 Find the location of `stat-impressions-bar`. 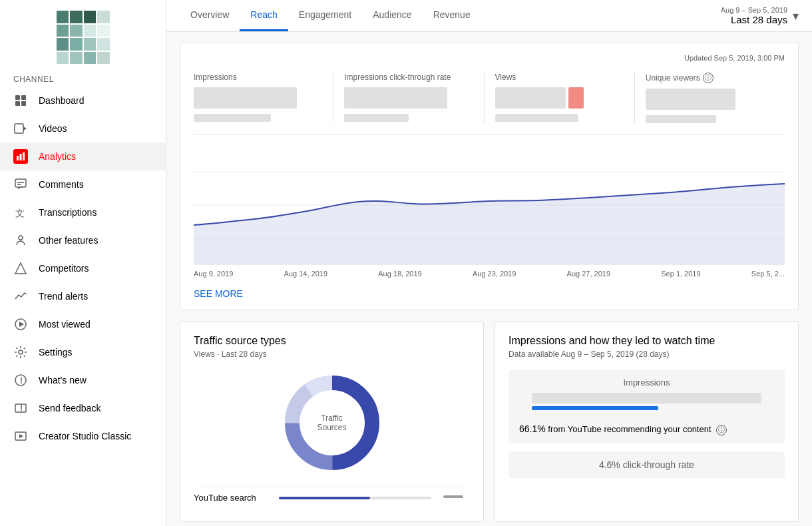

stat-impressions-bar is located at coordinates (245, 98).